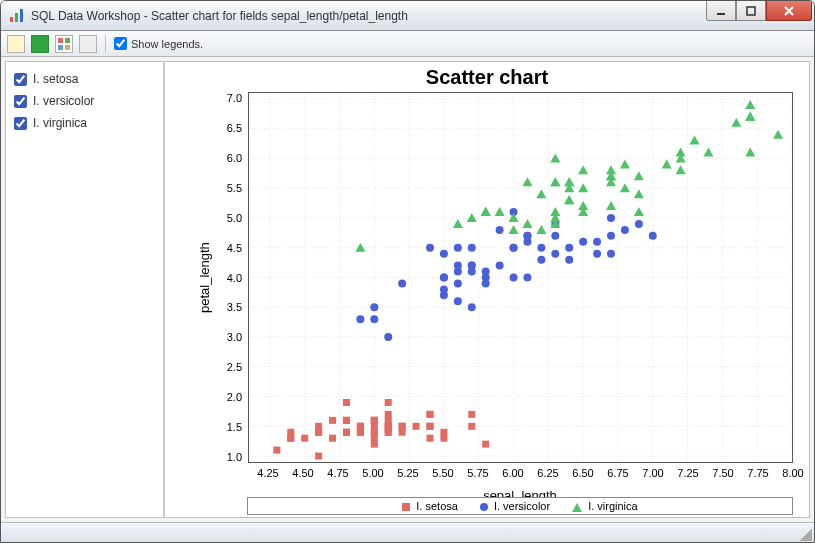 This screenshot has height=543, width=815. Describe the element at coordinates (515, 506) in the screenshot. I see `legend-item-versicolor: I. versicolor` at that location.